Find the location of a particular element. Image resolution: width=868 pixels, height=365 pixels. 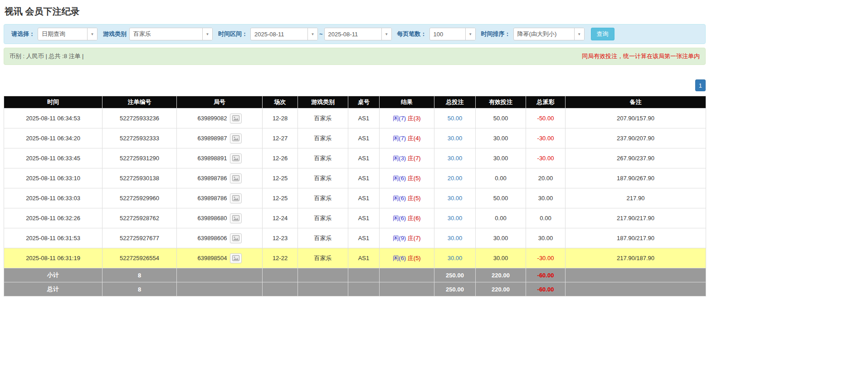

note-cell: 187.90/267.90 is located at coordinates (636, 178).